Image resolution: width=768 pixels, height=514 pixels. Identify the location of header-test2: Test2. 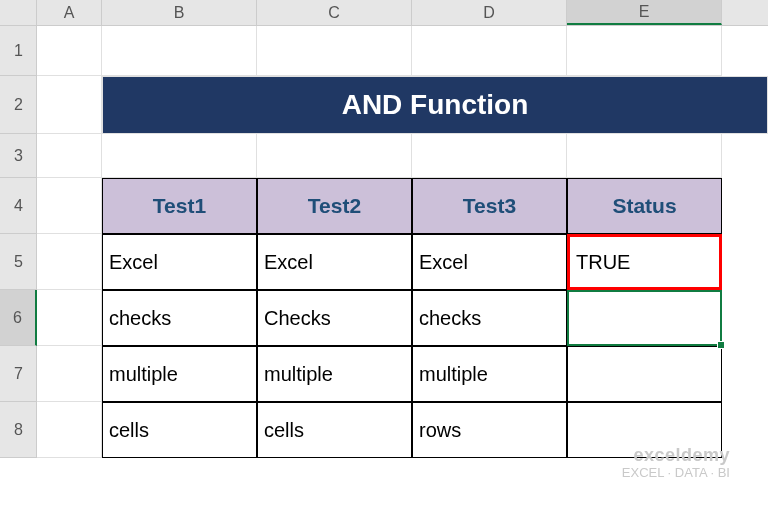
(334, 206).